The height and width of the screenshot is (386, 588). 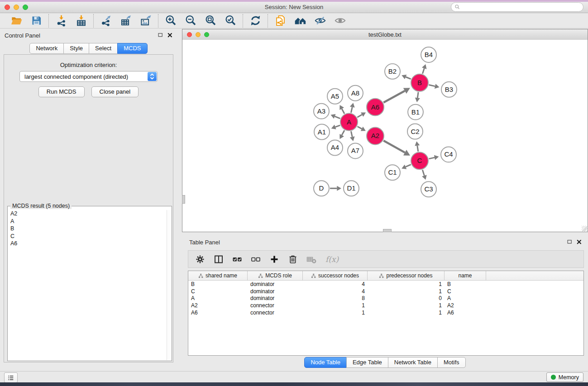 I want to click on hide-selected-icon, so click(x=320, y=21).